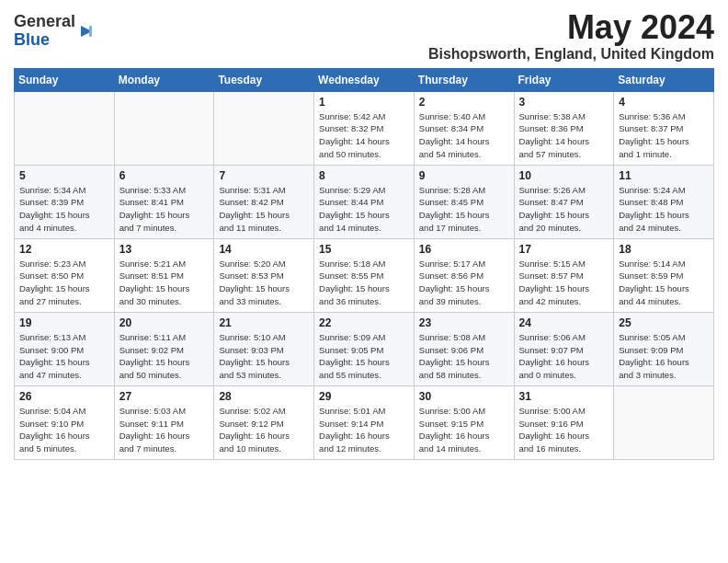 The image size is (728, 563). What do you see at coordinates (364, 249) in the screenshot?
I see `day-number: 15` at bounding box center [364, 249].